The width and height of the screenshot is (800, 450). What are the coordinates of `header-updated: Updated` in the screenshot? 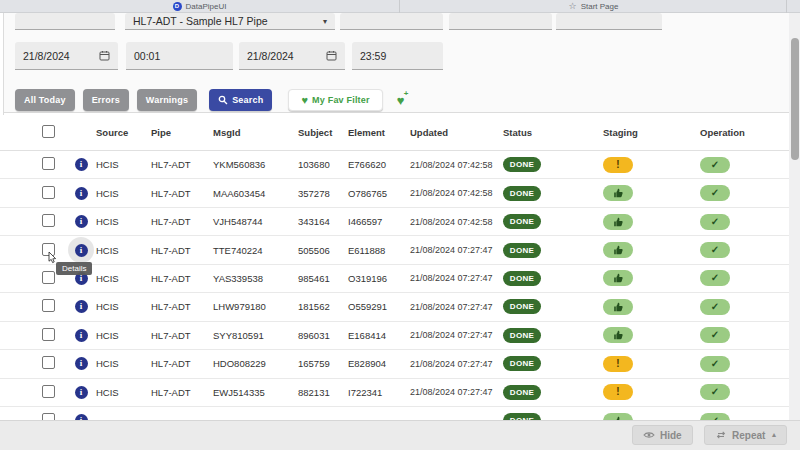 It's located at (456, 132).